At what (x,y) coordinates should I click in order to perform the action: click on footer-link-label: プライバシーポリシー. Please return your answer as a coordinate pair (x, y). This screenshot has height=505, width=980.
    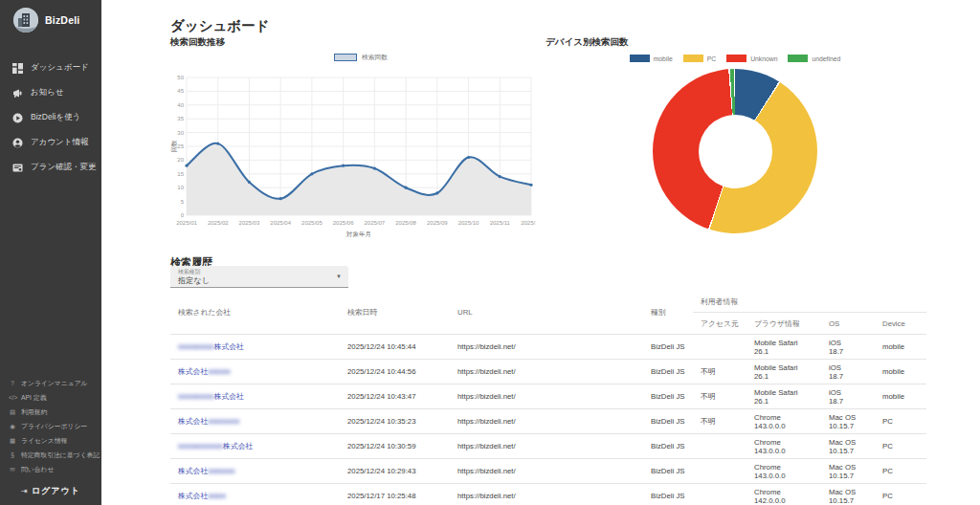
    Looking at the image, I should click on (54, 427).